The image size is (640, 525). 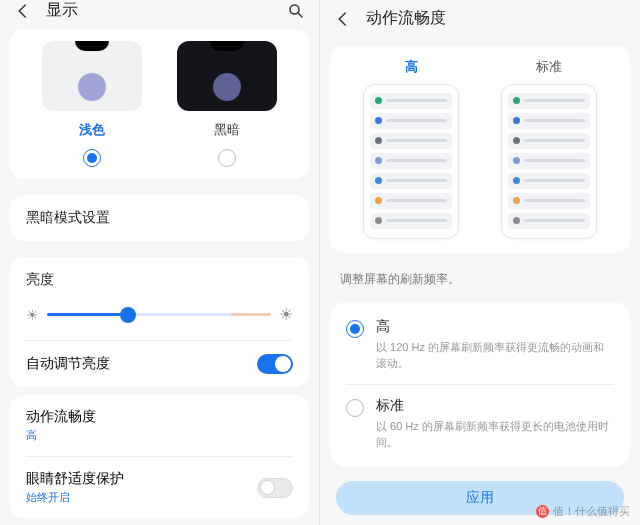 What do you see at coordinates (583, 512) in the screenshot?
I see `watermark: 值 值！什么值得买` at bounding box center [583, 512].